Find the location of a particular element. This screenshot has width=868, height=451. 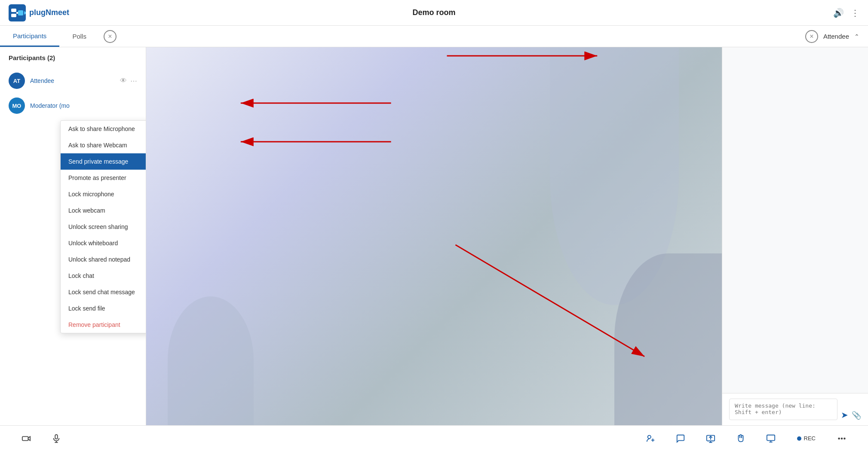

add-participant-button is located at coordinates (650, 439).